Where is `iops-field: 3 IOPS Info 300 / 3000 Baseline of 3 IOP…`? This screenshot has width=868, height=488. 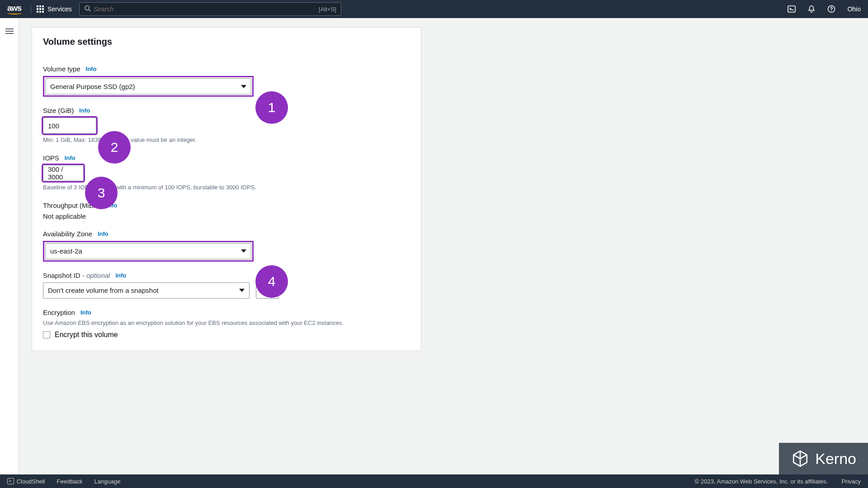 iops-field: 3 IOPS Info 300 / 3000 Baseline of 3 IOP… is located at coordinates (226, 173).